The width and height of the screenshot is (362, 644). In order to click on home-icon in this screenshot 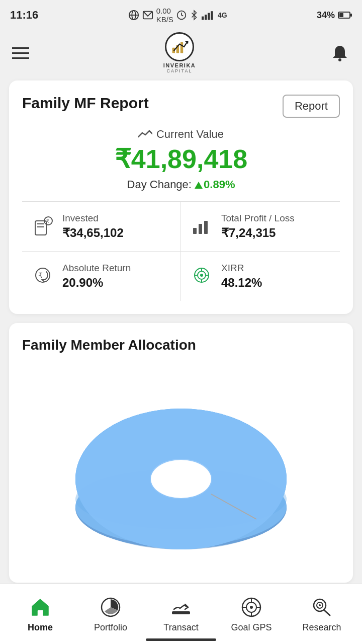, I will do `click(40, 607)`.